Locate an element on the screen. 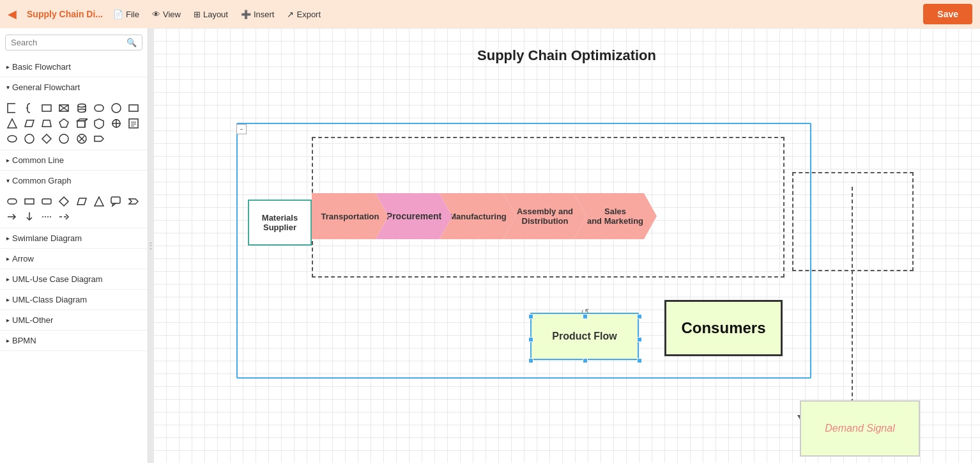 This screenshot has width=980, height=463. shape-ellipse is located at coordinates (12, 139).